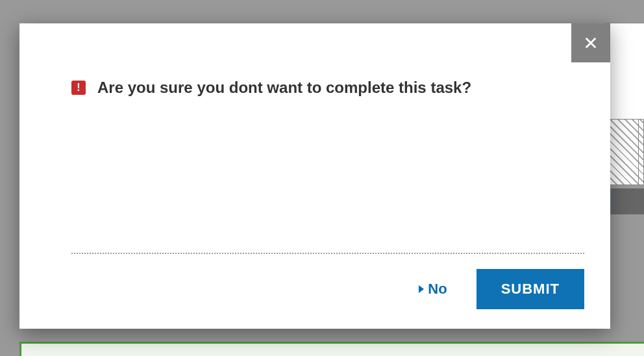  I want to click on dialog-title: Are you sure you dont want to complete t…, so click(284, 88).